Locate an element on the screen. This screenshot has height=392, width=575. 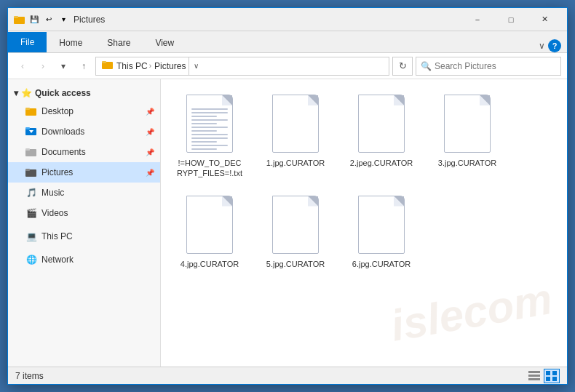
minimize-button: − is located at coordinates (477, 20).